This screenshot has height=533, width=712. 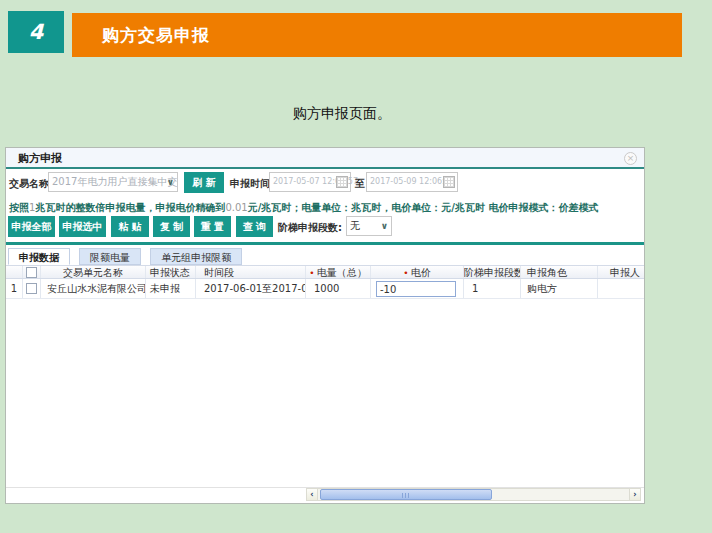 I want to click on reset-button: 重 置, so click(x=212, y=226).